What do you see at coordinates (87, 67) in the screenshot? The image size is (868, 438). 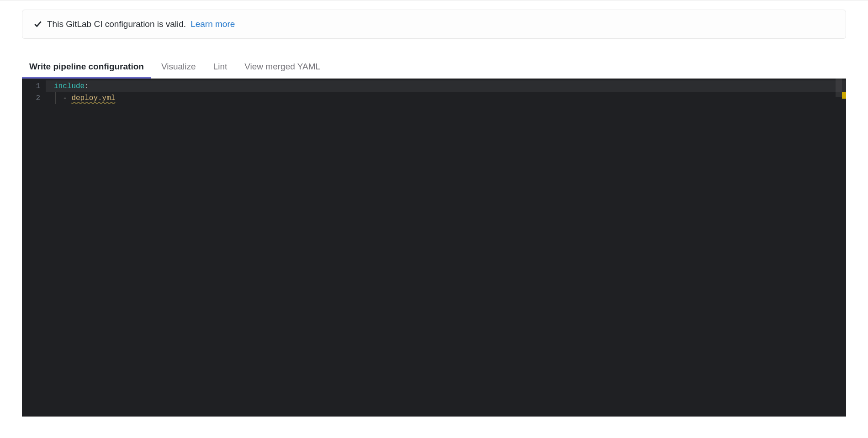 I see `tab-write-pipeline: Write pipeline configuration` at bounding box center [87, 67].